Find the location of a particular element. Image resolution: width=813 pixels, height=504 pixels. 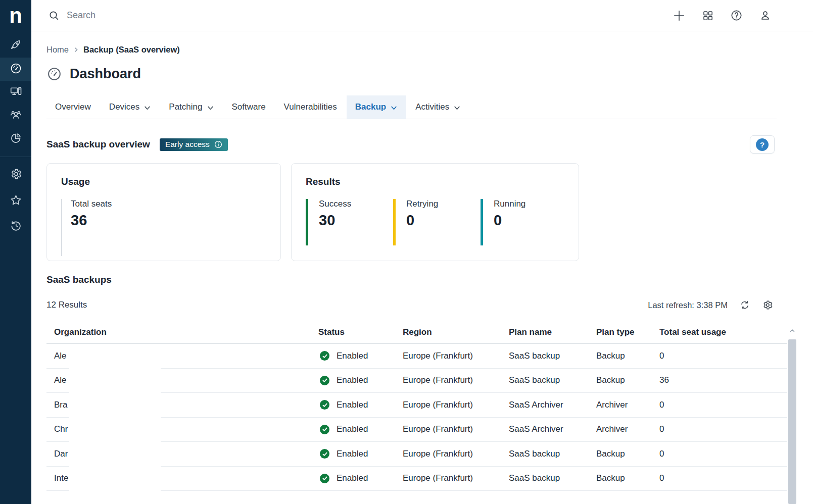

settings-gear-icon is located at coordinates (16, 175).